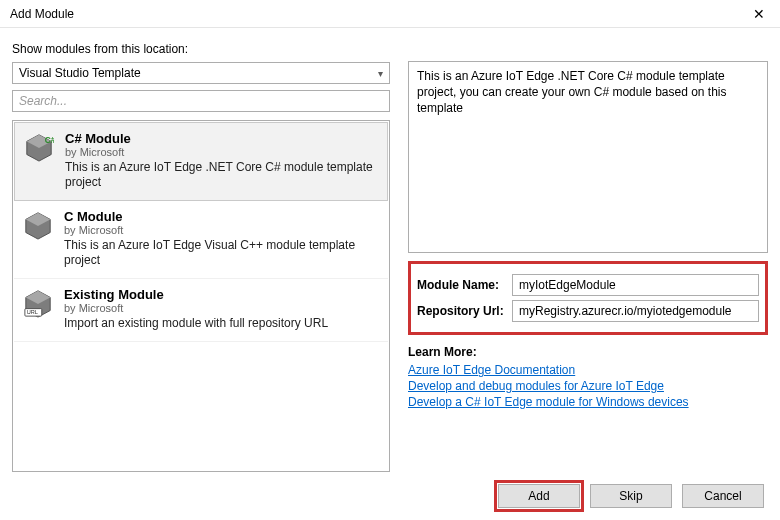 This screenshot has width=780, height=520. What do you see at coordinates (50, 140) in the screenshot?
I see `svg-text: C#` at bounding box center [50, 140].